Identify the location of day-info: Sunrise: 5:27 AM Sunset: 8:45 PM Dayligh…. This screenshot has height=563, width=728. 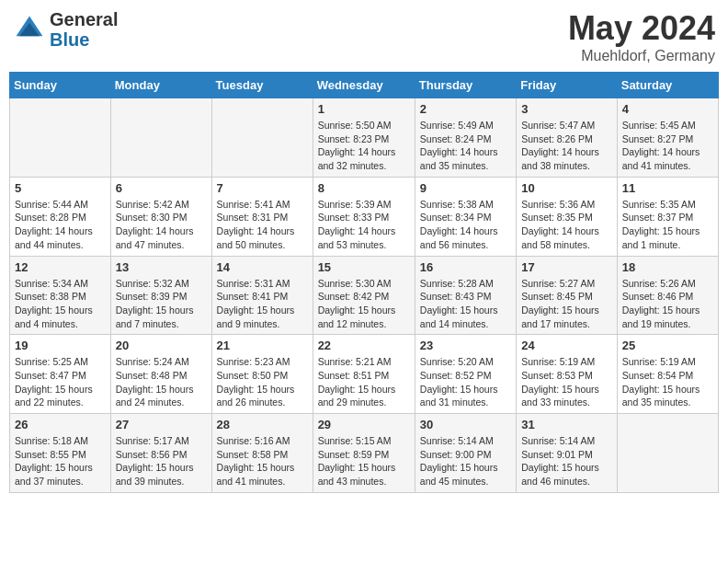
(566, 304).